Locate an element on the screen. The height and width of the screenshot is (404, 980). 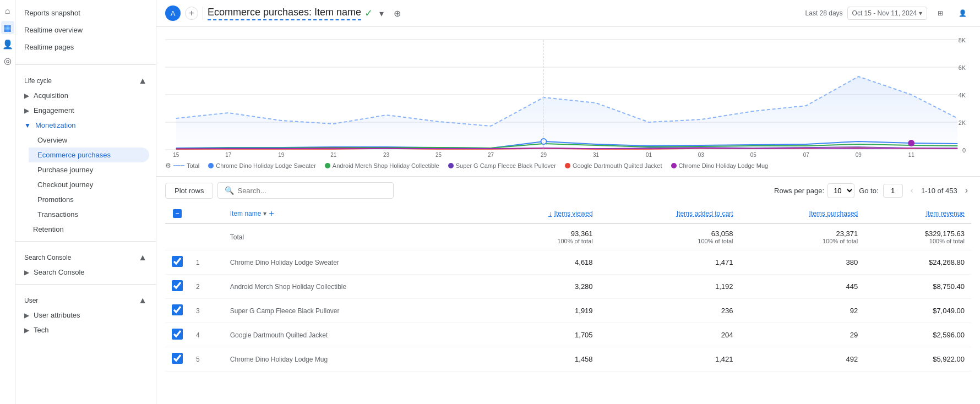
sidebar-item-search-console: ▶ Search Console is located at coordinates (83, 272).